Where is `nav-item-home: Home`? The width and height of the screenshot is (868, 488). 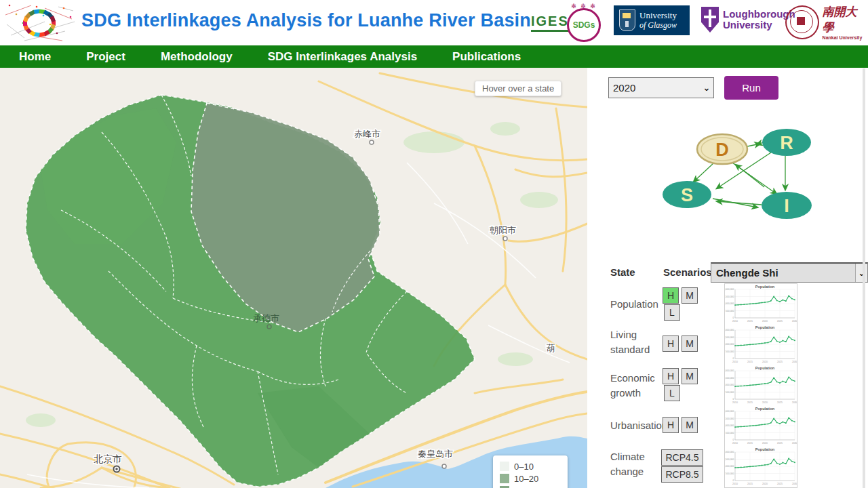
nav-item-home: Home is located at coordinates (35, 57).